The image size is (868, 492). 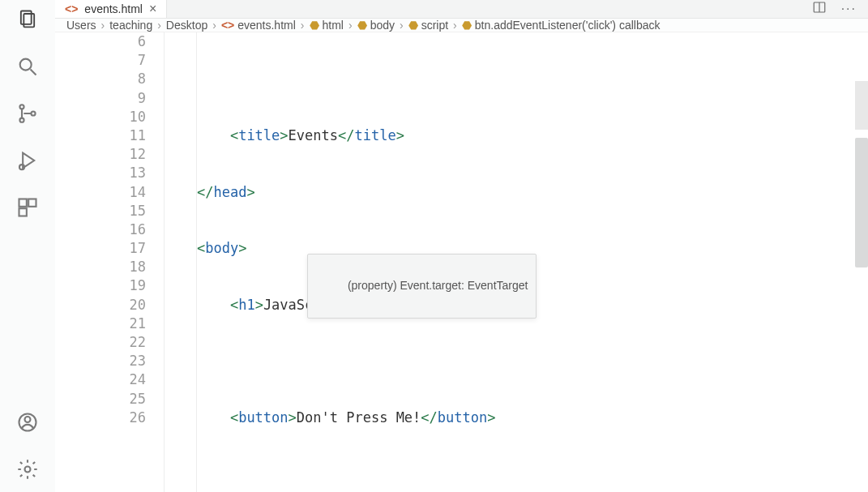 I want to click on split-editor-icon, so click(x=819, y=9).